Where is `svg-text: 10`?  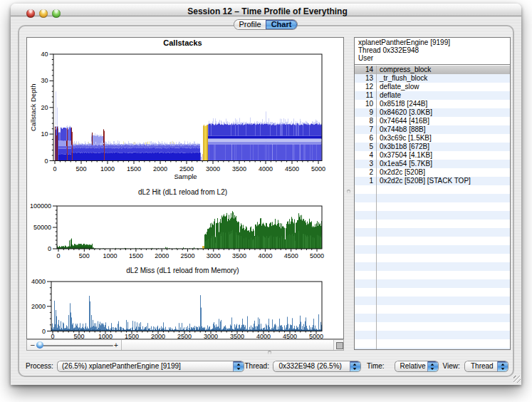
svg-text: 10 is located at coordinates (44, 134).